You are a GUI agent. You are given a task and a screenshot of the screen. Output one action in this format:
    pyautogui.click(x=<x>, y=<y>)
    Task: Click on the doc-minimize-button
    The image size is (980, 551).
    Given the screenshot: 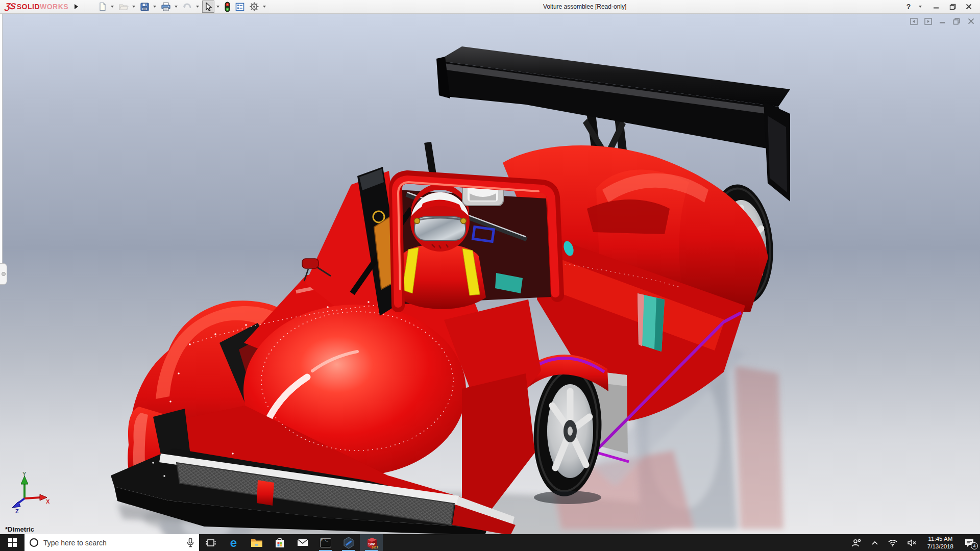 What is the action you would take?
    pyautogui.click(x=942, y=21)
    